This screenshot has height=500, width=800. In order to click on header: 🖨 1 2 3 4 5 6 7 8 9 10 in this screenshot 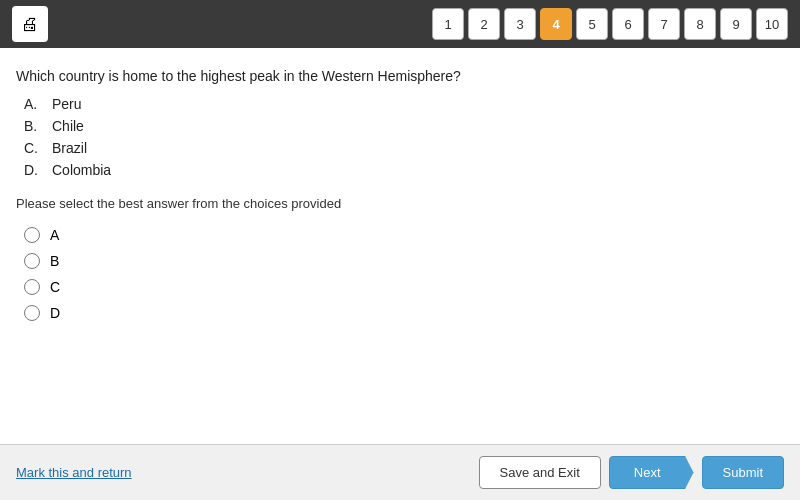, I will do `click(400, 24)`.